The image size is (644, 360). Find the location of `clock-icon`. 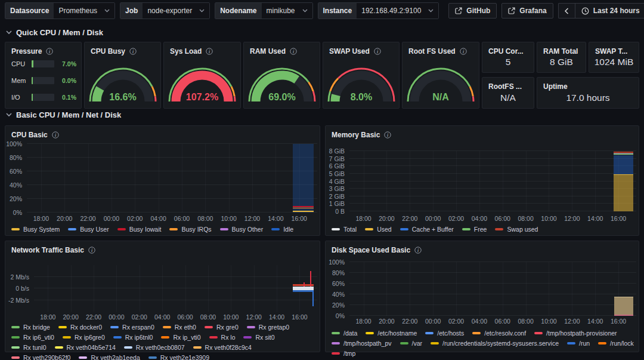

clock-icon is located at coordinates (586, 11).